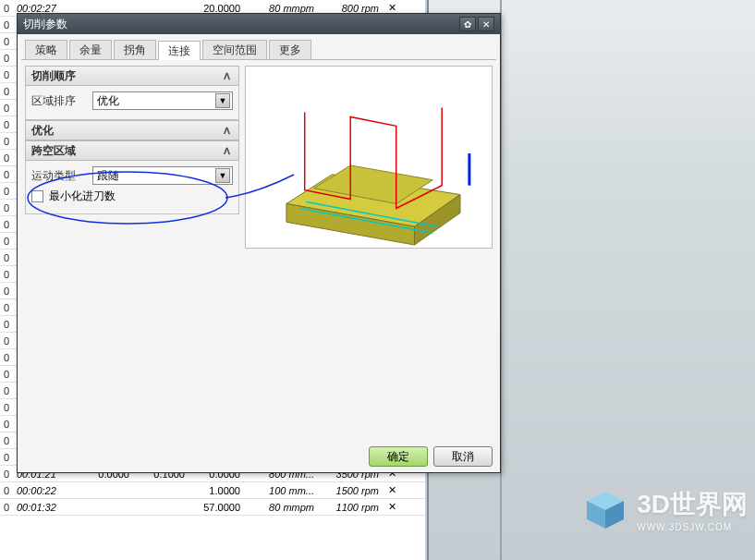 This screenshot has height=560, width=755. Describe the element at coordinates (665, 510) in the screenshot. I see `watermark: 3D世界网 WWW.3DSJW.COM` at that location.